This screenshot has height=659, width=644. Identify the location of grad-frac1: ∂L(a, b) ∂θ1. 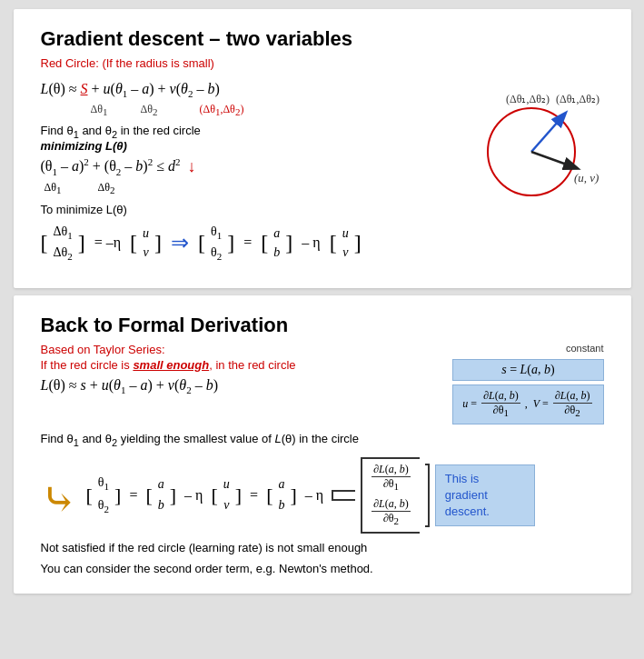
(391, 478).